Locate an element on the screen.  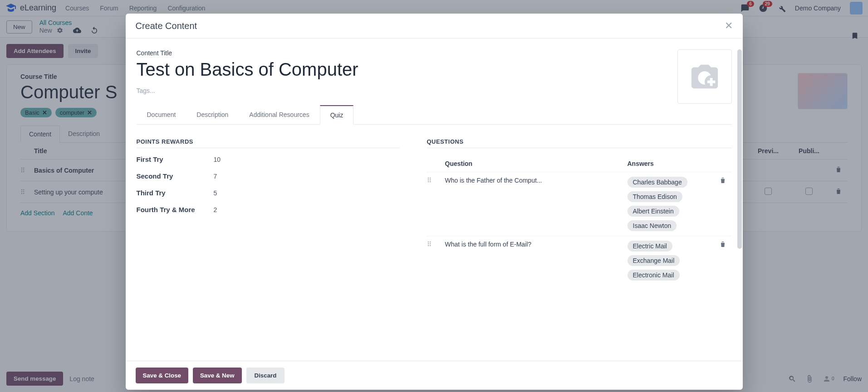
discard-button: Discard is located at coordinates (266, 375).